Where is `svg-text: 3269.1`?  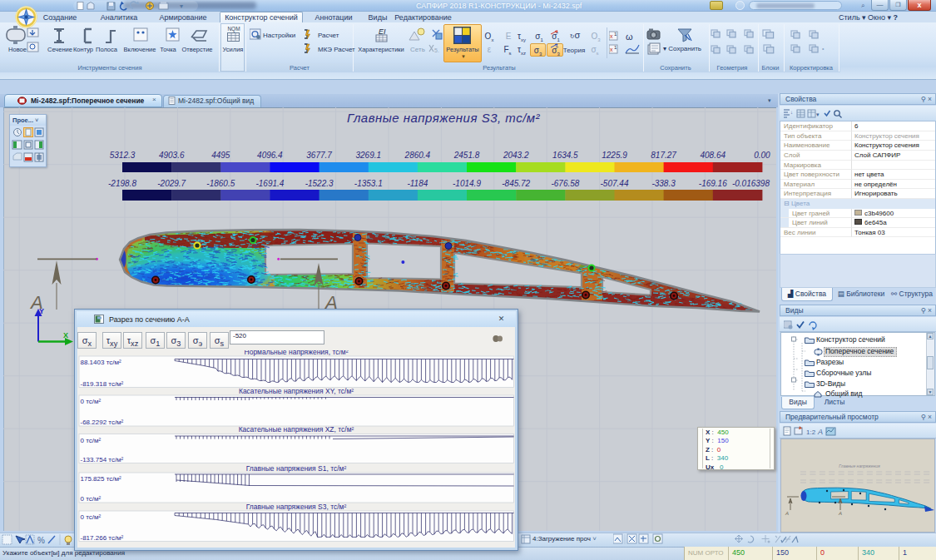
svg-text: 3269.1 is located at coordinates (369, 155).